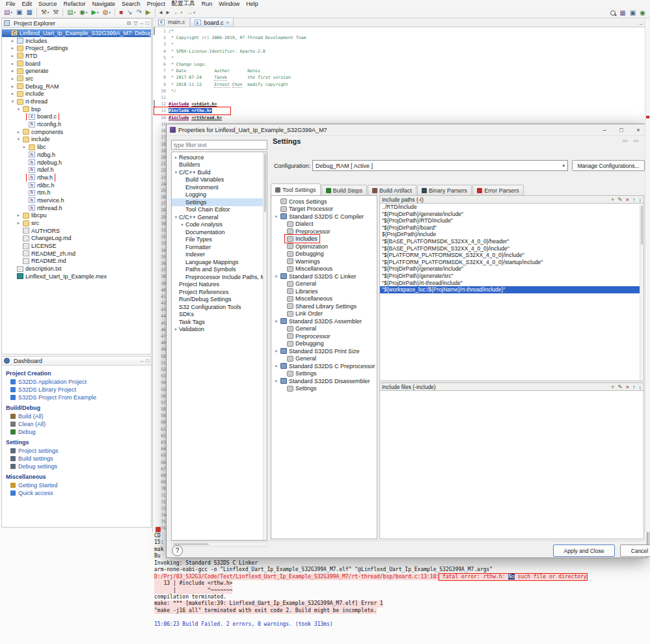  I want to click on back-icon: ←▾, so click(178, 13).